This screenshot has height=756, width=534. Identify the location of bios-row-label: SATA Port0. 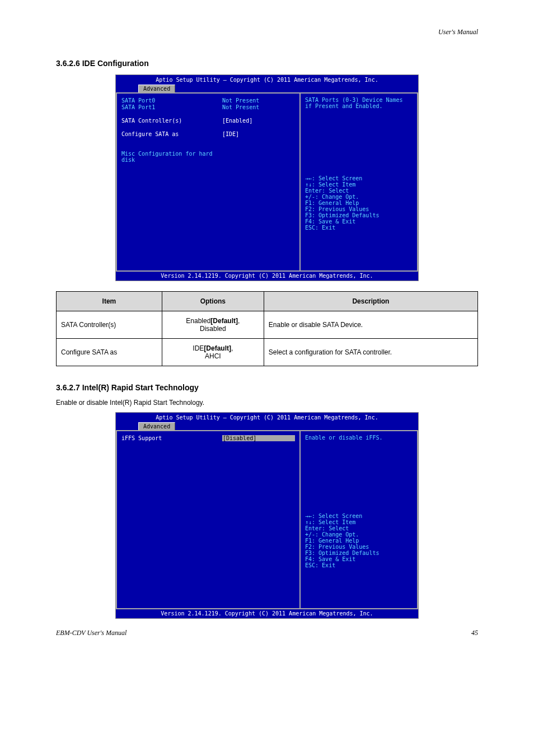
(172, 101).